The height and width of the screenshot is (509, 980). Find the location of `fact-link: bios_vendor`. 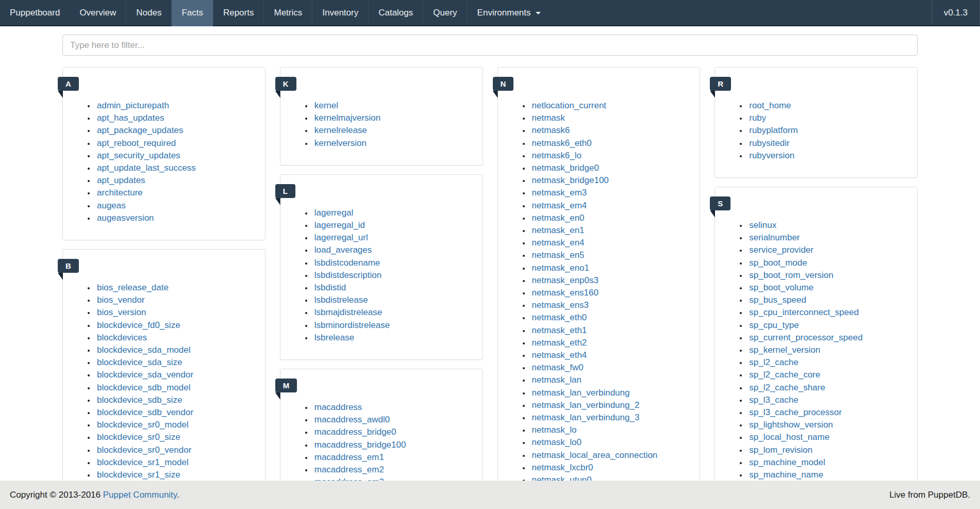

fact-link: bios_vendor is located at coordinates (121, 300).